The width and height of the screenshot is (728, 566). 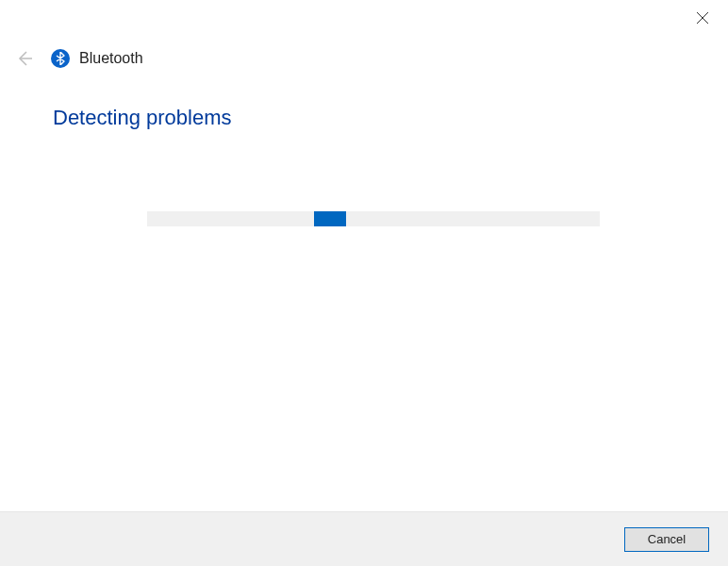 What do you see at coordinates (60, 58) in the screenshot?
I see `bluetooth-icon` at bounding box center [60, 58].